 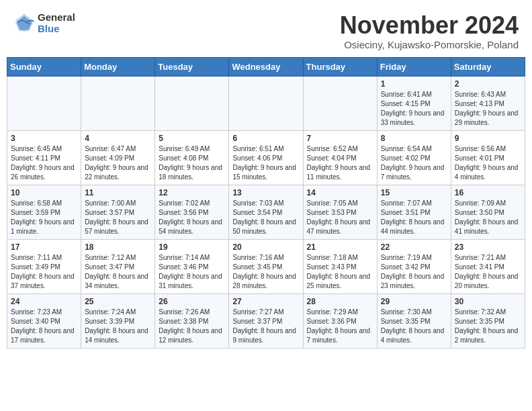 What do you see at coordinates (340, 157) in the screenshot?
I see `day-cell: 7Sunrise: 6:52 AMSunset: 4:04 PMDaylight…` at bounding box center [340, 157].